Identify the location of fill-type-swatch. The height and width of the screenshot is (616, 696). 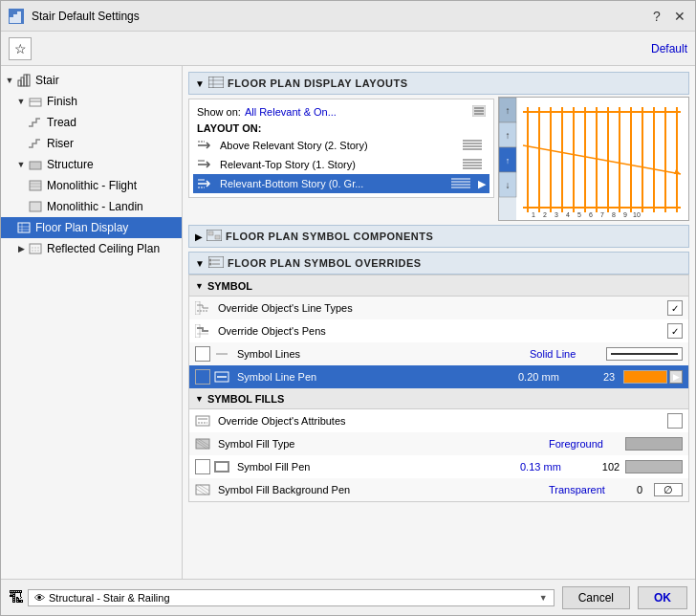
(654, 444).